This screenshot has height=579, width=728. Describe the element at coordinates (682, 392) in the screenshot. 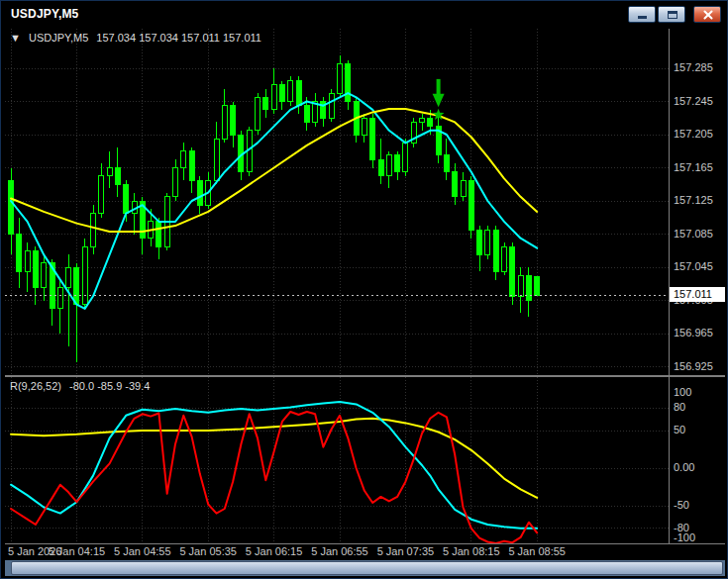

I see `indicator-axis-label: 100` at that location.